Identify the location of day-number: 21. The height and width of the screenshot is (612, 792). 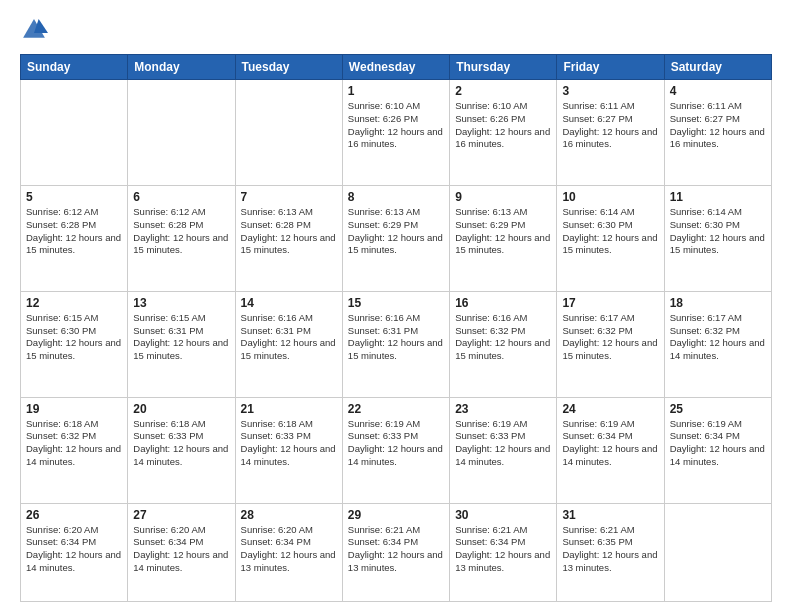
(289, 409).